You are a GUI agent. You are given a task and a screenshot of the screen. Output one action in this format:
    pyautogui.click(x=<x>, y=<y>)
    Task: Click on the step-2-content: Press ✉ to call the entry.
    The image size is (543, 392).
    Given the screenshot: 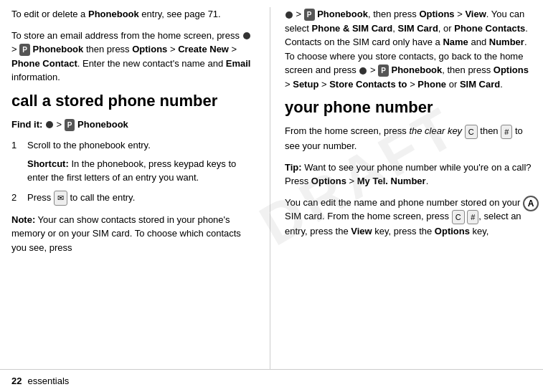 What is the action you would take?
    pyautogui.click(x=141, y=198)
    